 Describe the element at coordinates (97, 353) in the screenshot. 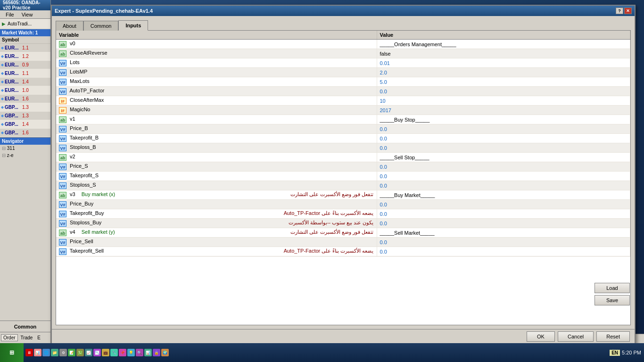

I see `taskbar-icon-9: 📉` at that location.